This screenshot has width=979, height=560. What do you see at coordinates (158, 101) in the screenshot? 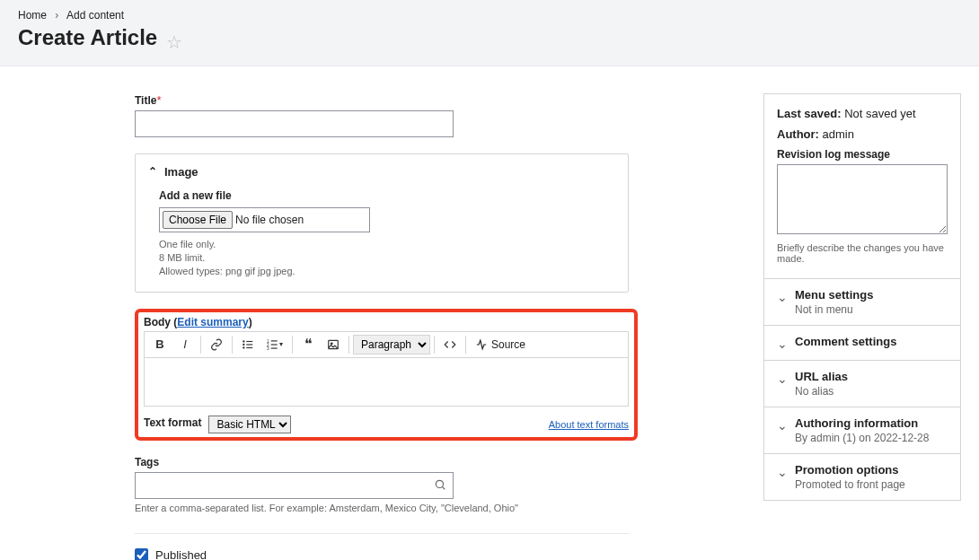
I see `required-marker: *` at bounding box center [158, 101].